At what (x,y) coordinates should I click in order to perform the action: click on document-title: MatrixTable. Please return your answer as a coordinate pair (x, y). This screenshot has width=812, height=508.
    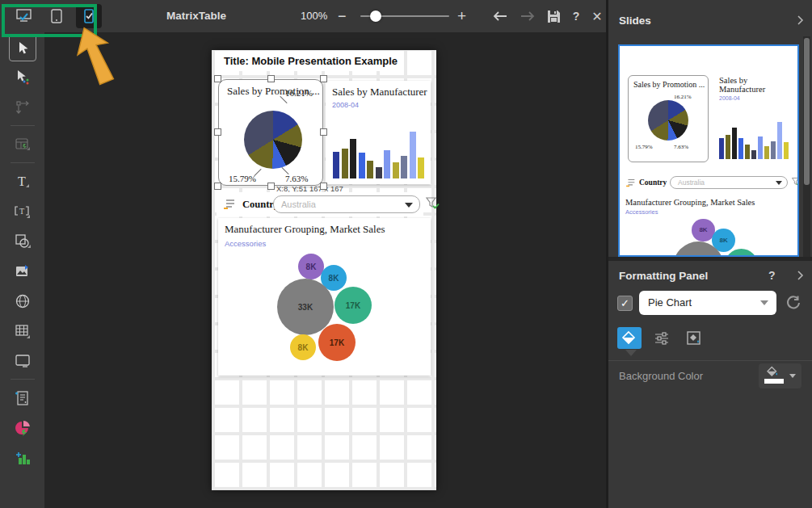
    Looking at the image, I should click on (196, 16).